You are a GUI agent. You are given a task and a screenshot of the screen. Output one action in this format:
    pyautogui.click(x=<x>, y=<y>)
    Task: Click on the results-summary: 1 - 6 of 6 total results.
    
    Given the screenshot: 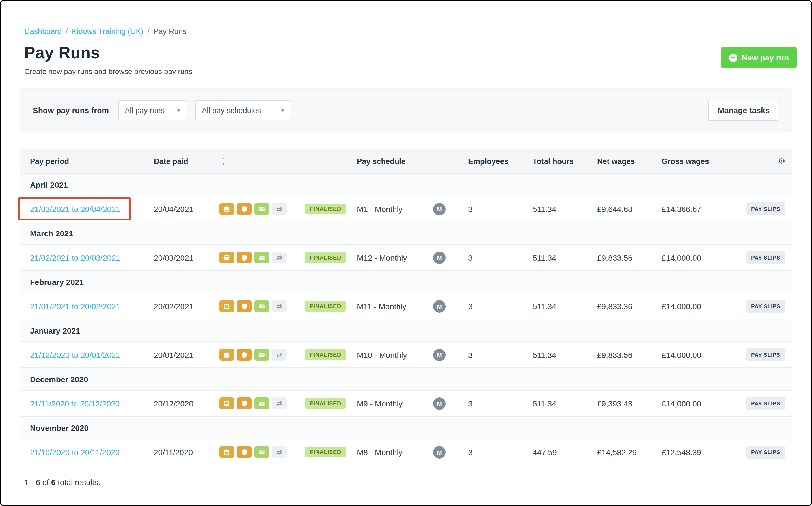 What is the action you would take?
    pyautogui.click(x=406, y=483)
    